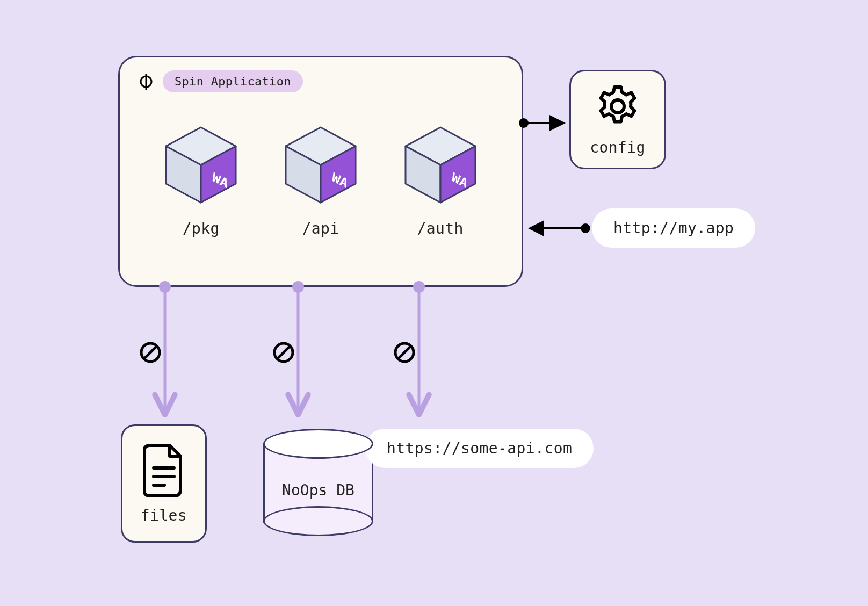  What do you see at coordinates (164, 516) in the screenshot?
I see `files-label: files` at bounding box center [164, 516].